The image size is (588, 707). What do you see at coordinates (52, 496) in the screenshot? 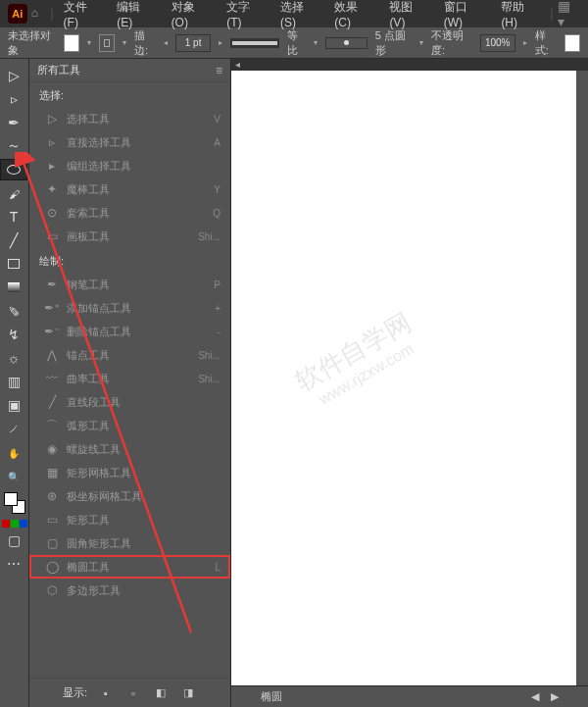
I see `tool-icon: ⊛` at bounding box center [52, 496].